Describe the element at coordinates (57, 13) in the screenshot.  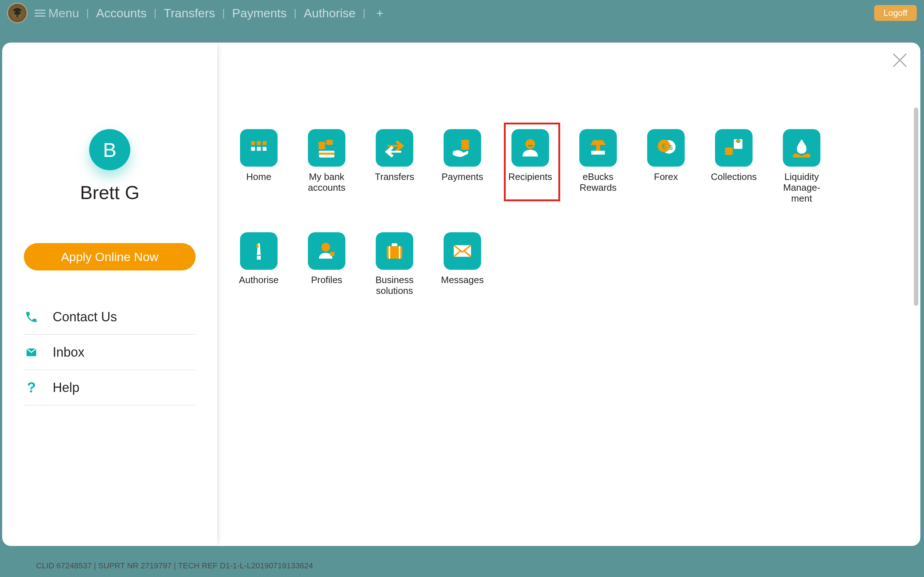
I see `menu-toggle: Menu` at that location.